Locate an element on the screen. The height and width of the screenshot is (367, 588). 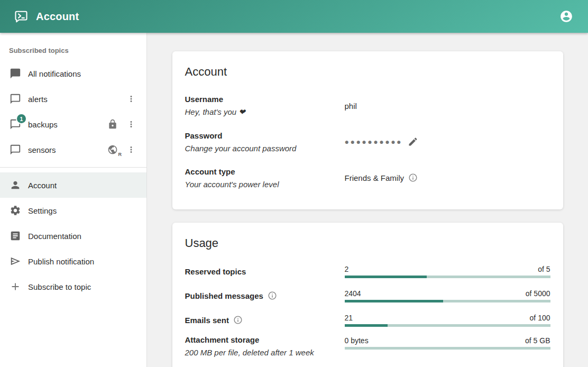
topic-label: backups is located at coordinates (65, 125).